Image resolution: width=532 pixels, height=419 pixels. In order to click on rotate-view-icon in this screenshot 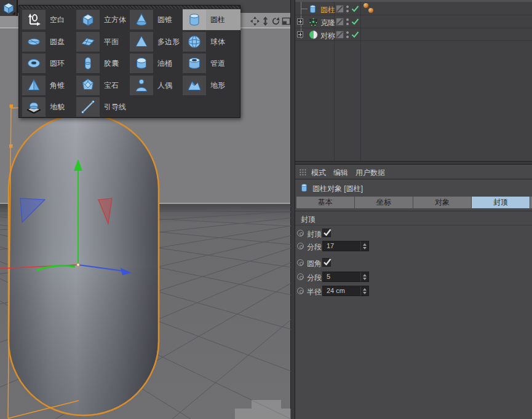, I will do `click(276, 21)`.